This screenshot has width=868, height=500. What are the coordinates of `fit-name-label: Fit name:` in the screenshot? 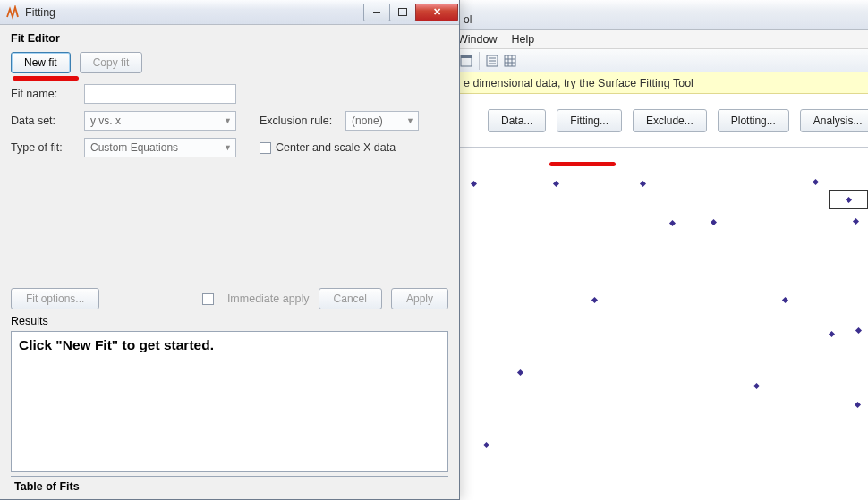 It's located at (47, 94).